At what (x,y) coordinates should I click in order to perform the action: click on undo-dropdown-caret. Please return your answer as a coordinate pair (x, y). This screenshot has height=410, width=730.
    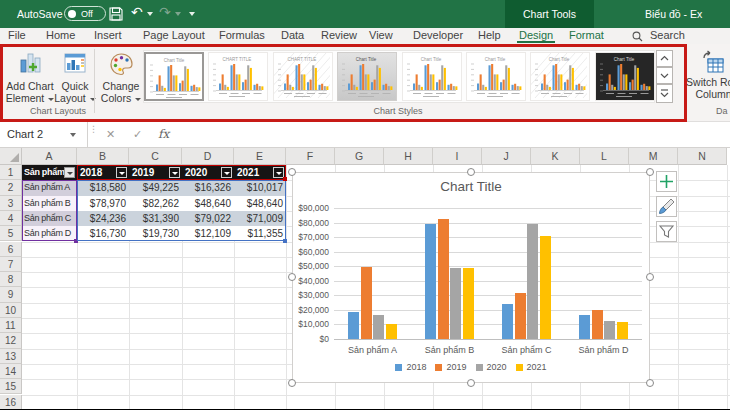
    Looking at the image, I should click on (150, 14).